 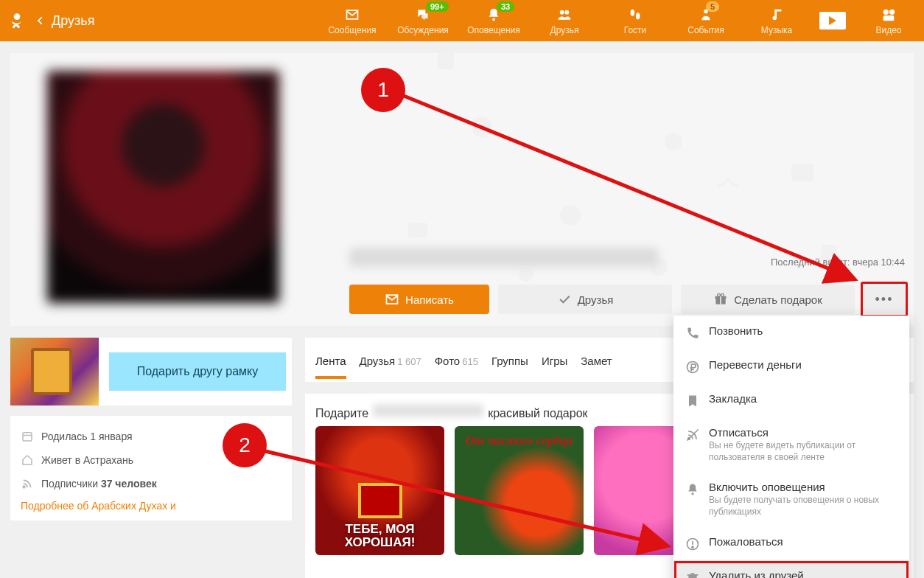 What do you see at coordinates (635, 15) in the screenshot?
I see `footsteps-icon` at bounding box center [635, 15].